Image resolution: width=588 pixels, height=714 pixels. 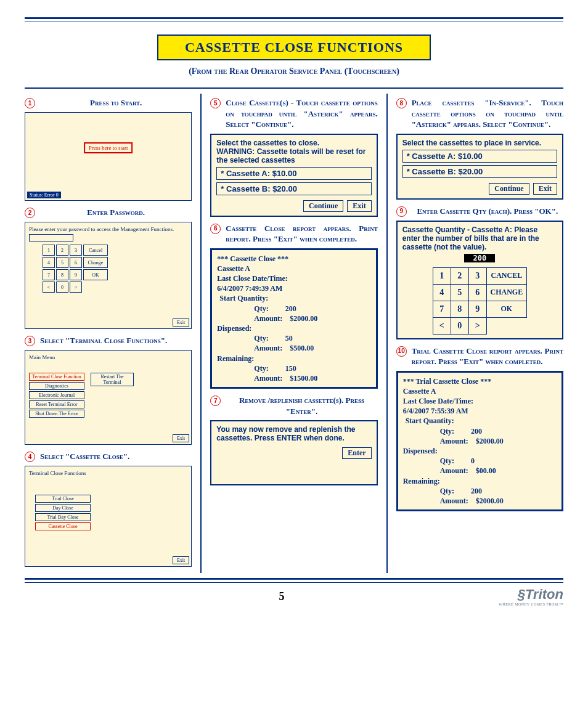 What do you see at coordinates (62, 250) in the screenshot?
I see `key: 2` at bounding box center [62, 250].